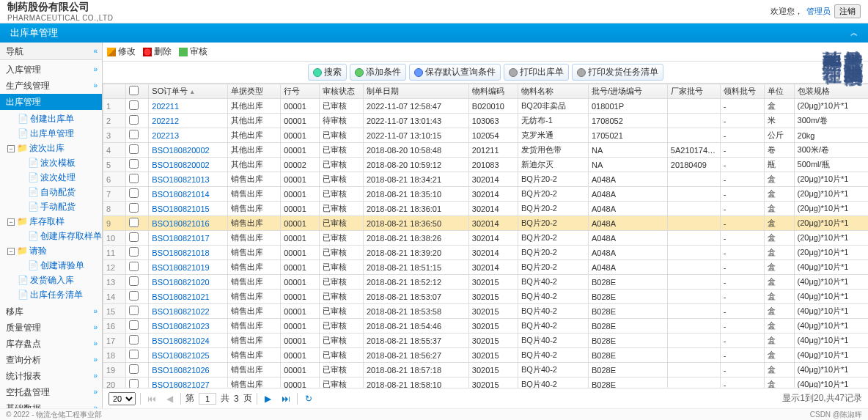 The width and height of the screenshot is (868, 420). What do you see at coordinates (51, 86) in the screenshot?
I see `nav-section: 生产线管理»` at bounding box center [51, 86].